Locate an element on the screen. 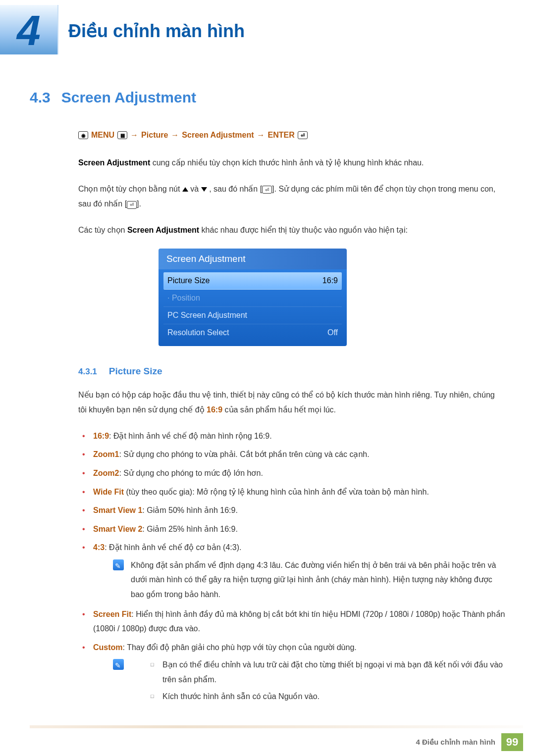  arrow-up-icon is located at coordinates (185, 189).